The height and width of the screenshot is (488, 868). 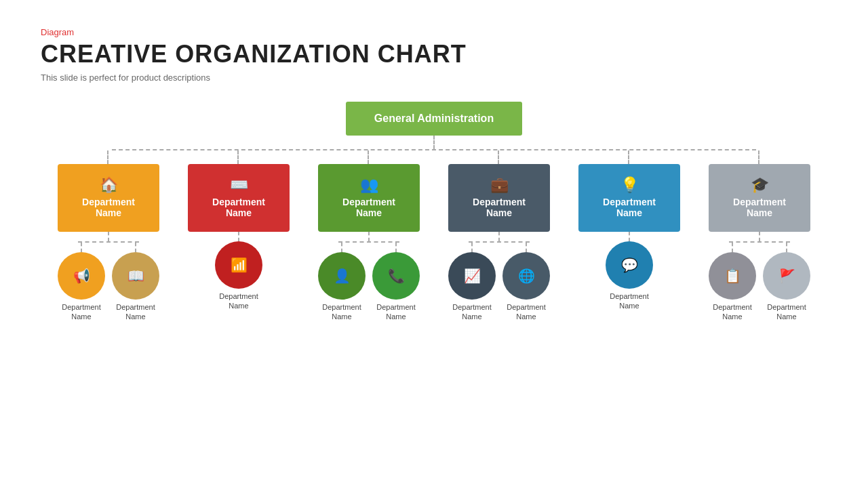 What do you see at coordinates (499, 236) in the screenshot?
I see `dept-col-4: 💼 DepartmentName 📈 DepartmentName 🌐` at bounding box center [499, 236].